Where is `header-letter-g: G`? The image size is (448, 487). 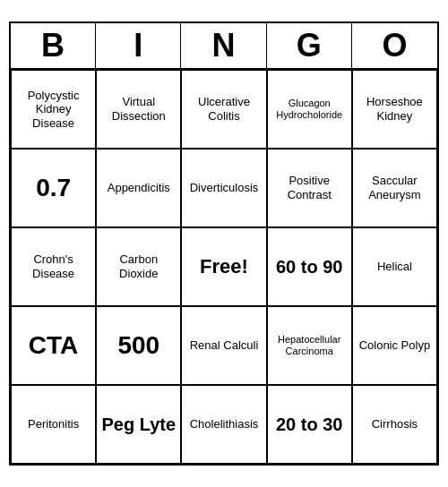 header-letter-g: G is located at coordinates (310, 46).